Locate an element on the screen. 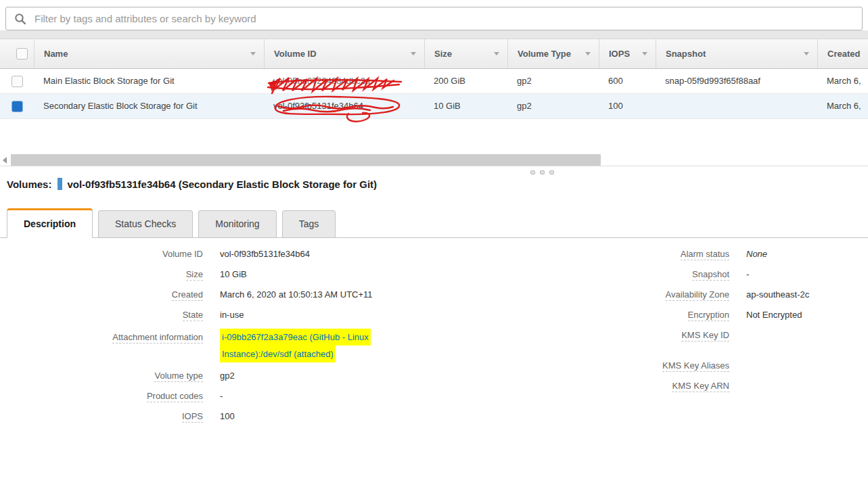  table-header-row: Name Volume ID Size Volume Type IOPS Sna… is located at coordinates (434, 54).